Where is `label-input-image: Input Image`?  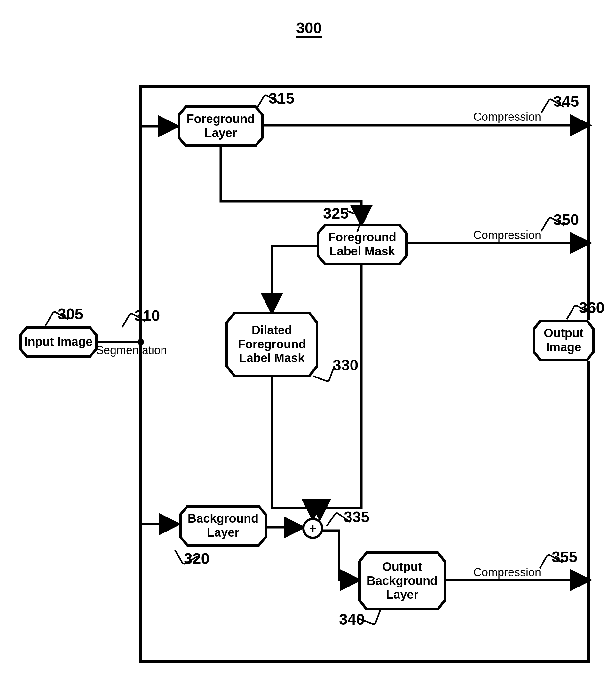
label-input-image: Input Image is located at coordinates (58, 342).